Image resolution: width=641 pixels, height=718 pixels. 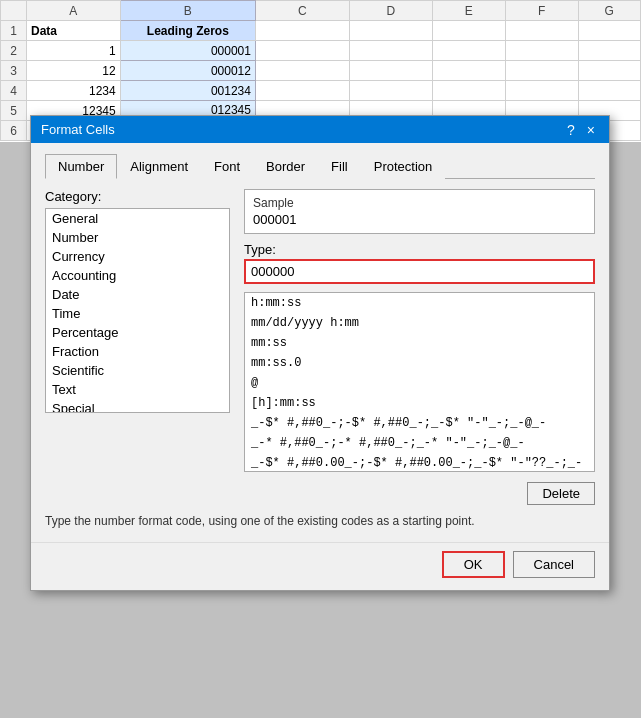 What do you see at coordinates (14, 11) in the screenshot?
I see `corner-header` at bounding box center [14, 11].